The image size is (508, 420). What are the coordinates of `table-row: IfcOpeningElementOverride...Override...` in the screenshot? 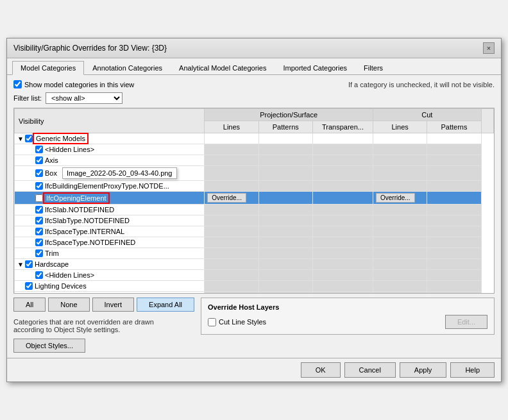 It's located at (254, 198).